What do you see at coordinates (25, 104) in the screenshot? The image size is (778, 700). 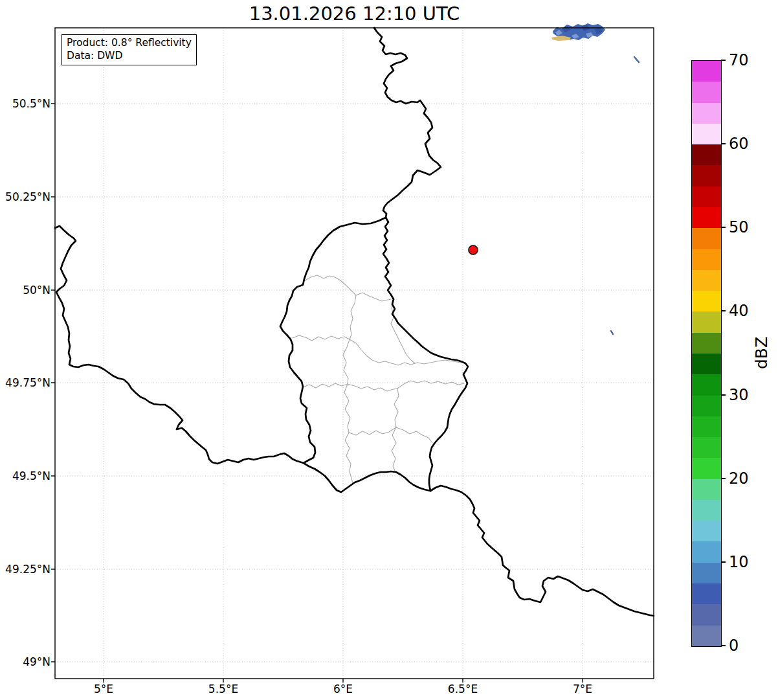 I see `y-tick-label: 50.5°N` at bounding box center [25, 104].